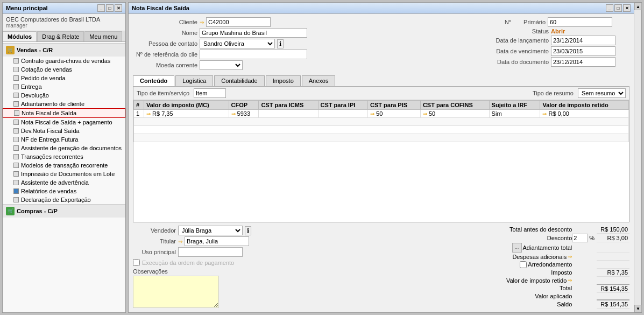  Describe the element at coordinates (638, 6) in the screenshot. I see `scroll-up-arrow: ▲` at that location.